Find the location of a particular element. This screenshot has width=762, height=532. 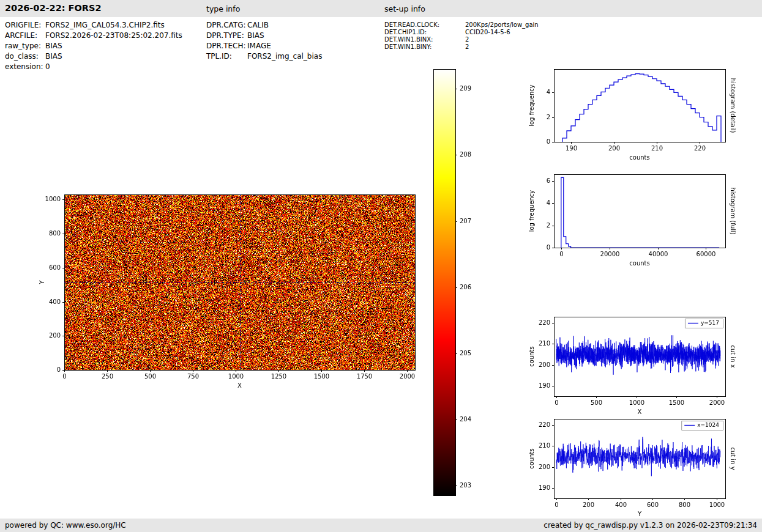

rawtype-label: raw_type: is located at coordinates (25, 46).